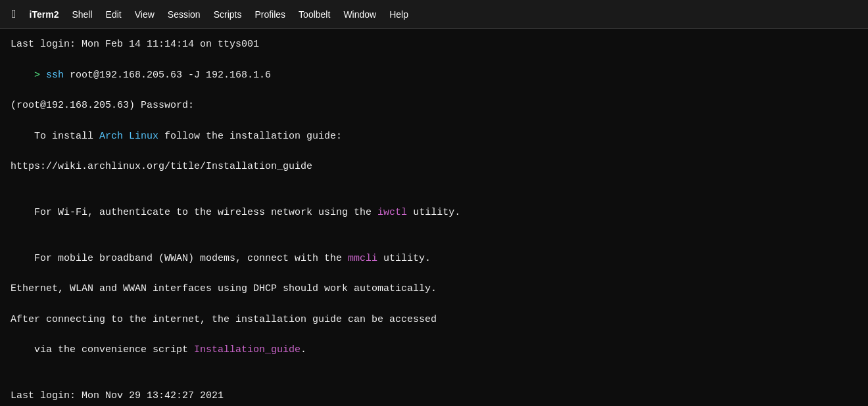 This screenshot has width=868, height=406. What do you see at coordinates (434, 319) in the screenshot?
I see `after-connecting-line: After connecting to the internet, the in…` at bounding box center [434, 319].